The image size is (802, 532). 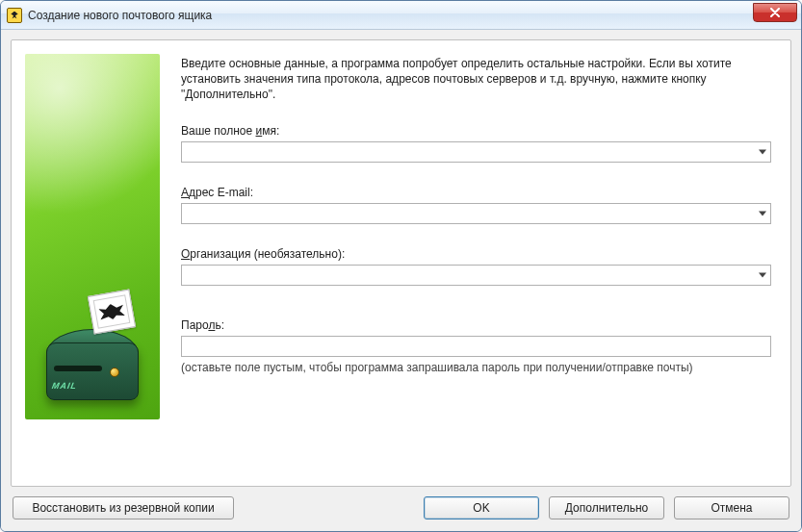 I want to click on mailbox-slot, so click(x=78, y=368).